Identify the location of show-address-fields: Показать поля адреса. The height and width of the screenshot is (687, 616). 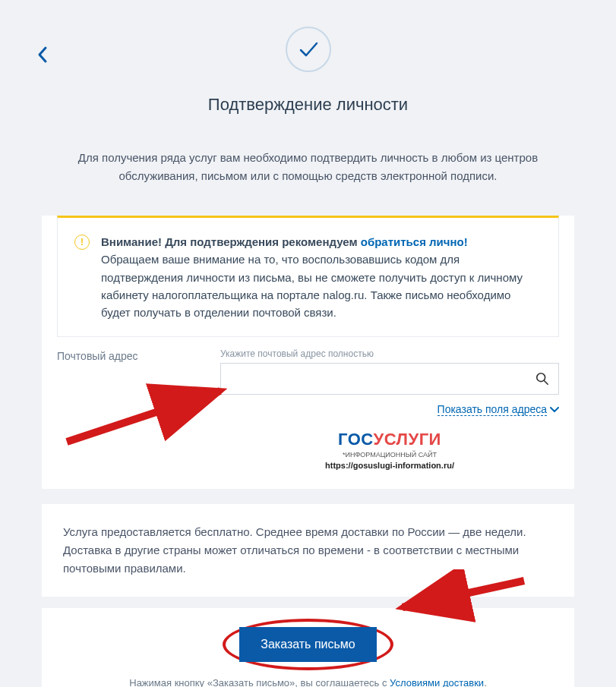
(390, 409).